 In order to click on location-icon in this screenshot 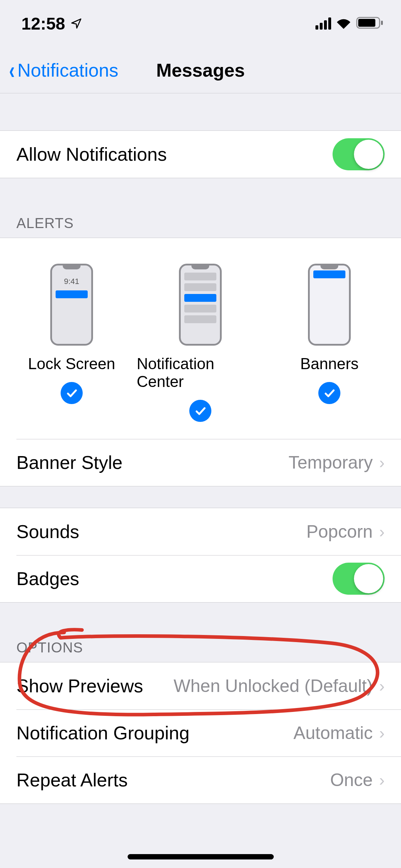, I will do `click(76, 24)`.